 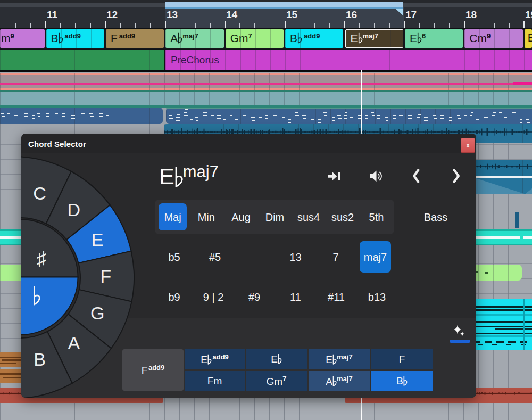 What do you see at coordinates (74, 210) in the screenshot?
I see `svg-text: D` at bounding box center [74, 210].